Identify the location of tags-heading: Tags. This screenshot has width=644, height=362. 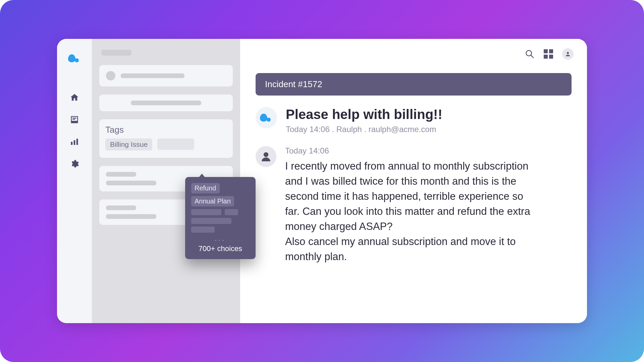
(166, 130).